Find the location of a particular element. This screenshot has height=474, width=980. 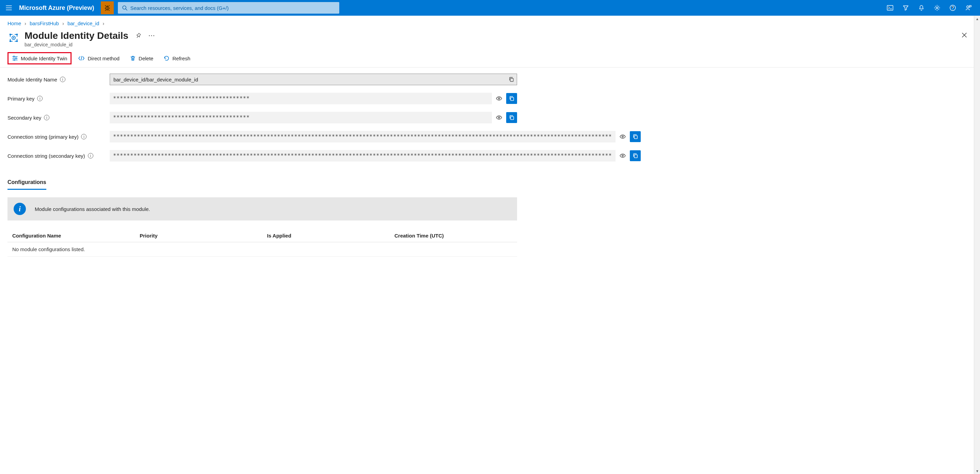

breadcrumb-device: bar_device_id is located at coordinates (83, 24).